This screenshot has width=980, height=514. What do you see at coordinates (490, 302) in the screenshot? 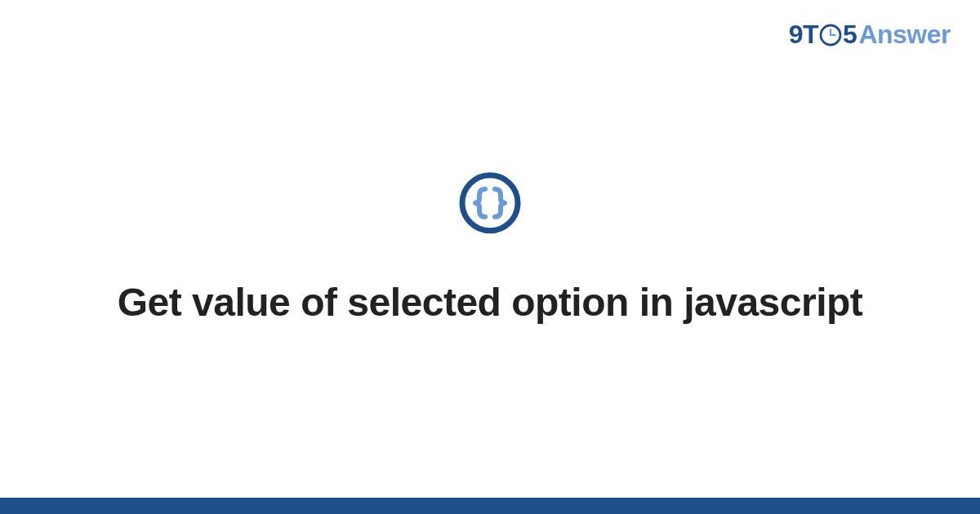
I see `page-title: Get value of selected option in javascri…` at bounding box center [490, 302].